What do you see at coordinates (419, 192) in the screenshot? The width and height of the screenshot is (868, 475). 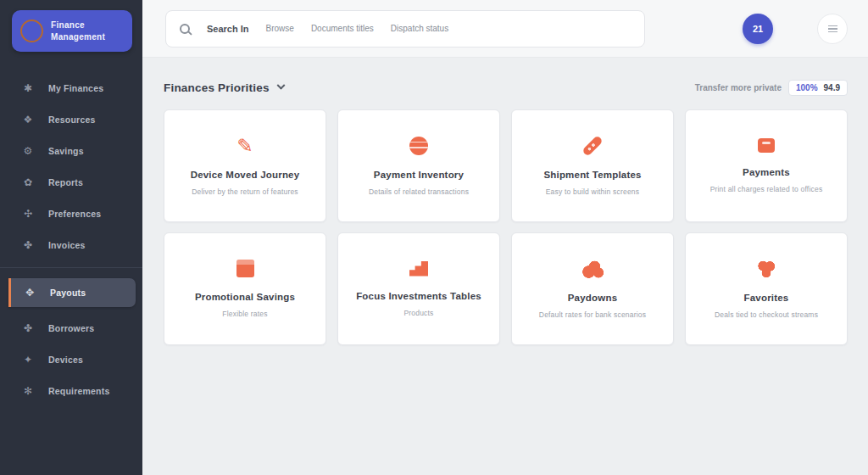 I see `card-subtitle: Details of related transactions` at bounding box center [419, 192].